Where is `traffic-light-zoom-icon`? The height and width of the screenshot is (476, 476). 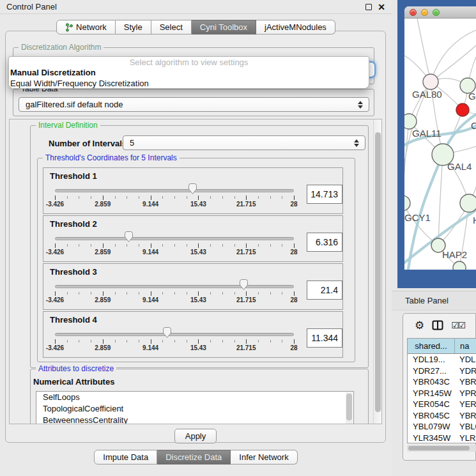
traffic-light-zoom-icon is located at coordinates (436, 13).